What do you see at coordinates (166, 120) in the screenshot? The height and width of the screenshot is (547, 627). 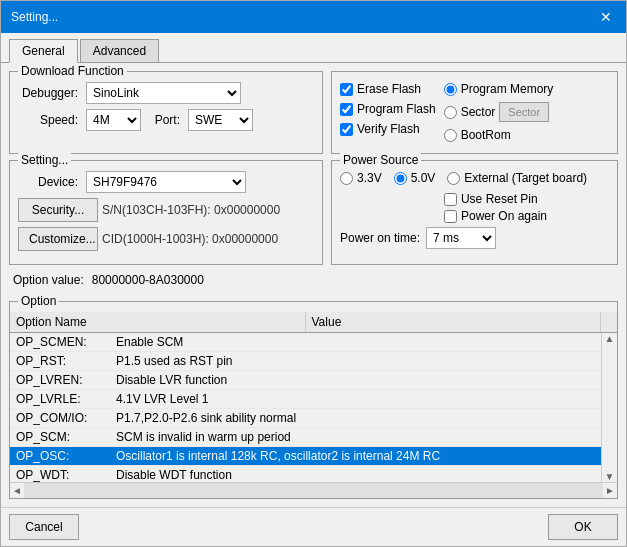 I see `speed-port-row: Speed: 4M Port: SWE` at bounding box center [166, 120].